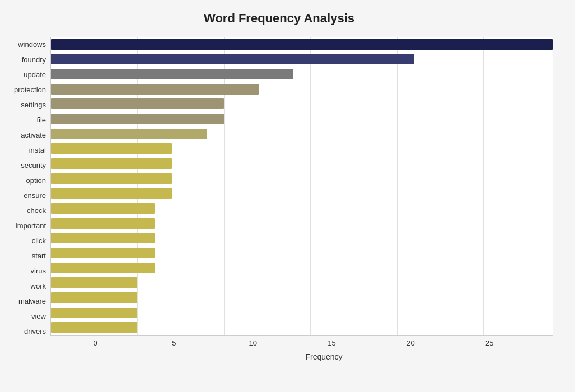 The height and width of the screenshot is (392, 575). Describe the element at coordinates (41, 240) in the screenshot. I see `y-label: click` at that location.